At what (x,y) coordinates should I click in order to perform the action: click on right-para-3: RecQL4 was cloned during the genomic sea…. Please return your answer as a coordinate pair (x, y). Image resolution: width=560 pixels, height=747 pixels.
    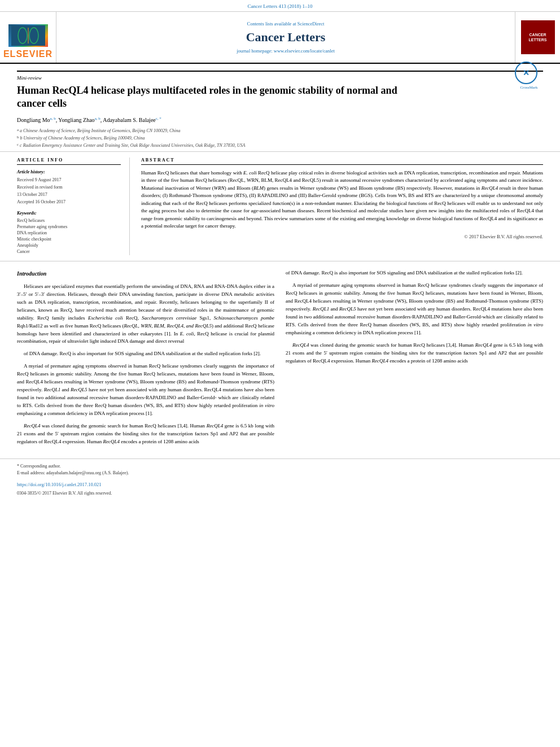
    Looking at the image, I should click on (414, 353).